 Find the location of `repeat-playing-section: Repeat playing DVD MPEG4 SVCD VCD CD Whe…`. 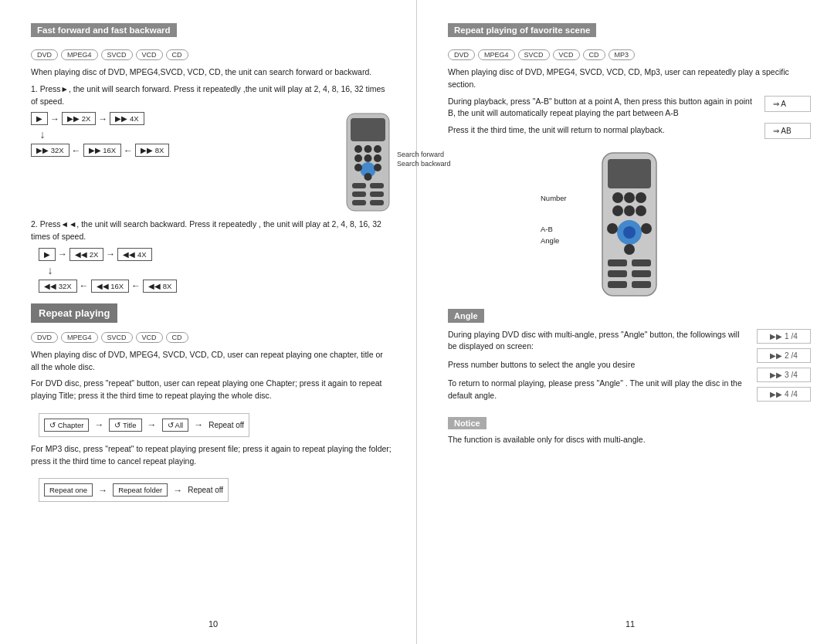

repeat-playing-section: Repeat playing DVD MPEG4 SVCD VCD CD Whe… is located at coordinates (212, 406).